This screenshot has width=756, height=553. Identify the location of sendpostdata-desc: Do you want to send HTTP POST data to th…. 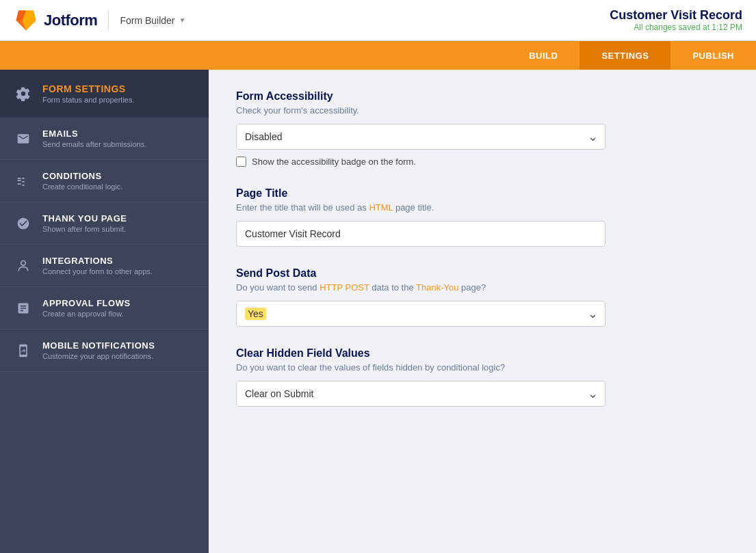
(482, 287).